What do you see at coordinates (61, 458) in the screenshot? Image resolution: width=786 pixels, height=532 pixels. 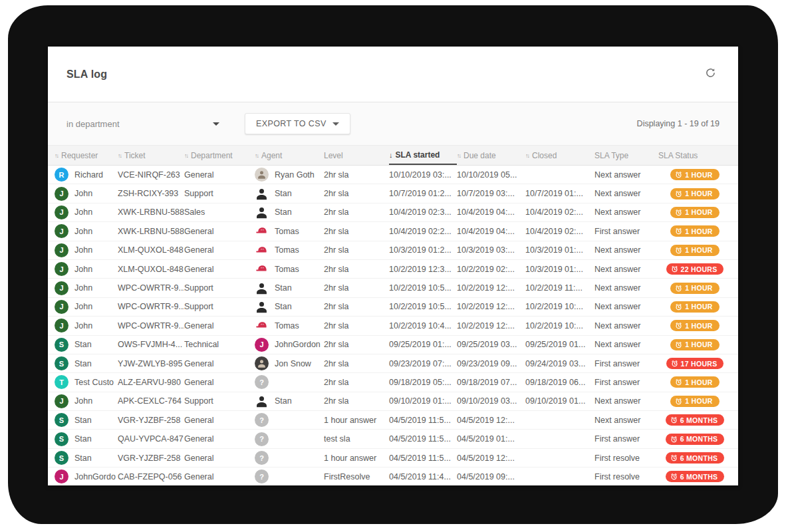 I see `requester-avatar: S` at bounding box center [61, 458].